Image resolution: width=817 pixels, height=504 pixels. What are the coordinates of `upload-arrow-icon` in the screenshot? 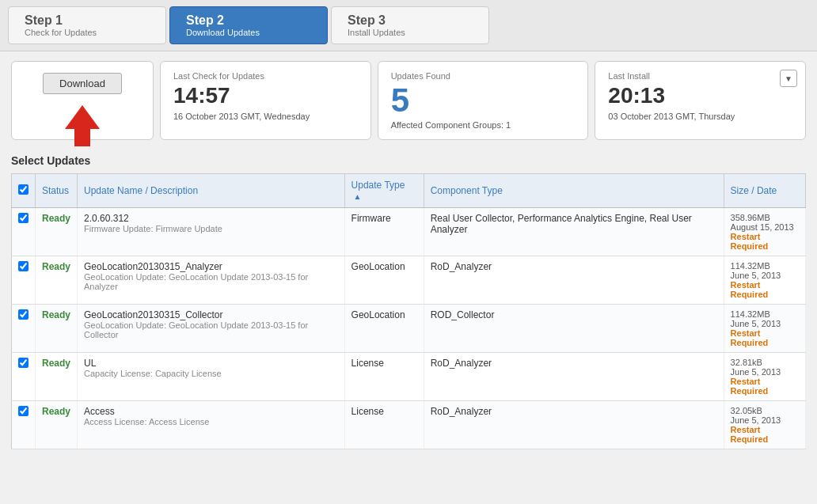 It's located at (82, 117).